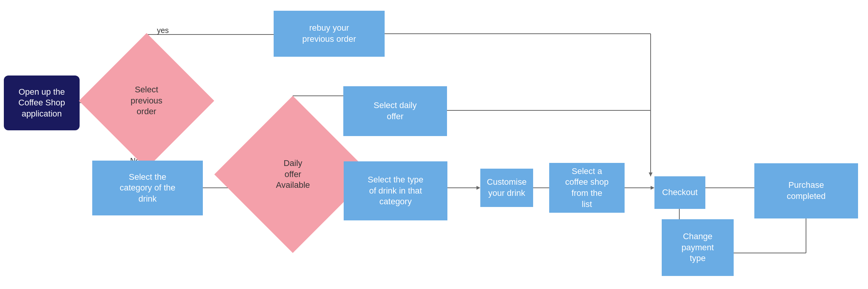  What do you see at coordinates (806, 191) in the screenshot?
I see `purchase-completed-node: Purchase completed` at bounding box center [806, 191].